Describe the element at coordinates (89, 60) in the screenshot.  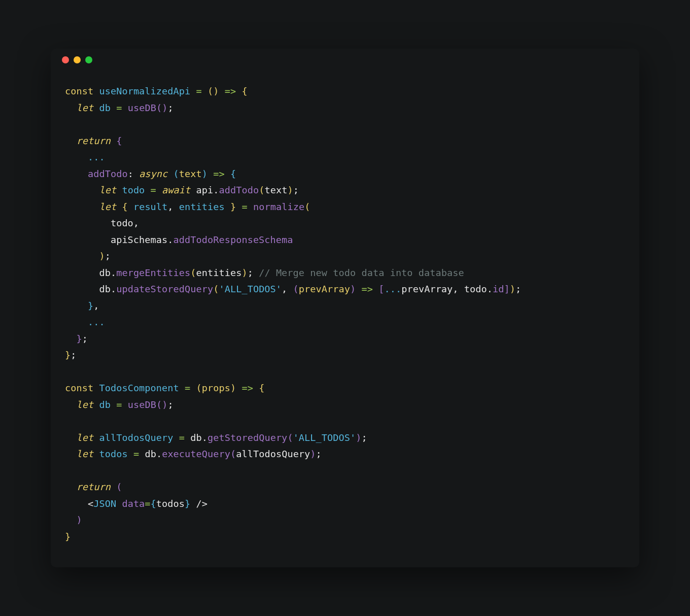
I see `maximize-icon` at that location.